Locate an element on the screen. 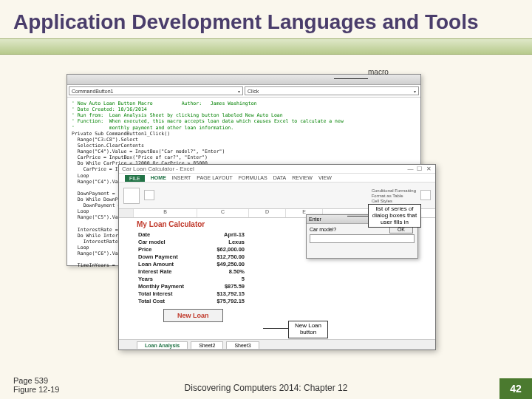 This screenshot has height=399, width=532. row-label: Monthly Payment is located at coordinates (166, 286).